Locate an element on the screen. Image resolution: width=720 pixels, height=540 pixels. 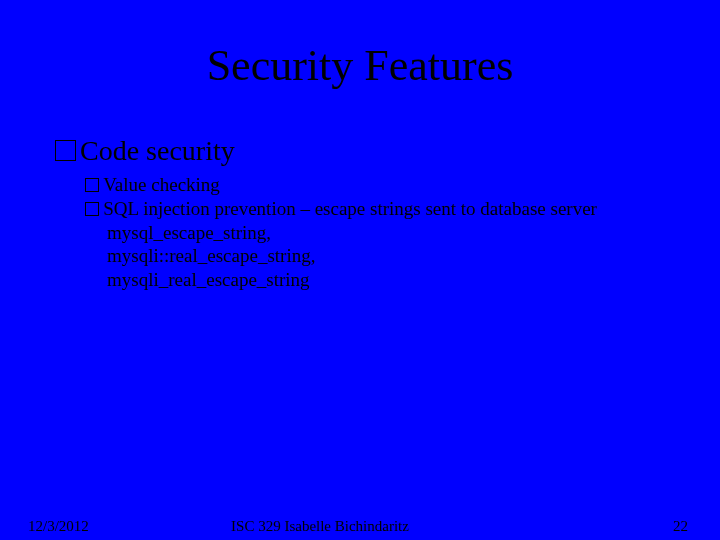
bullet-l2-text: SQL injection prevention – escape string… is located at coordinates (350, 208).